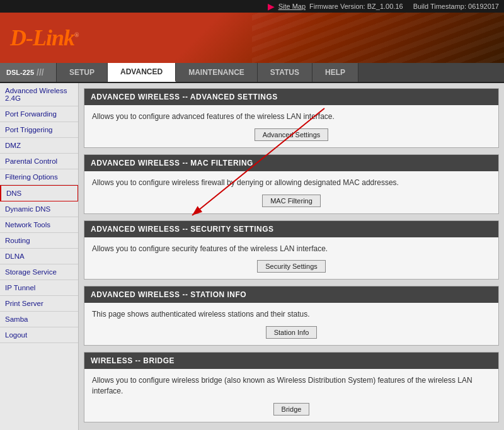  I want to click on sidebar-item-logout: Logout, so click(39, 335).